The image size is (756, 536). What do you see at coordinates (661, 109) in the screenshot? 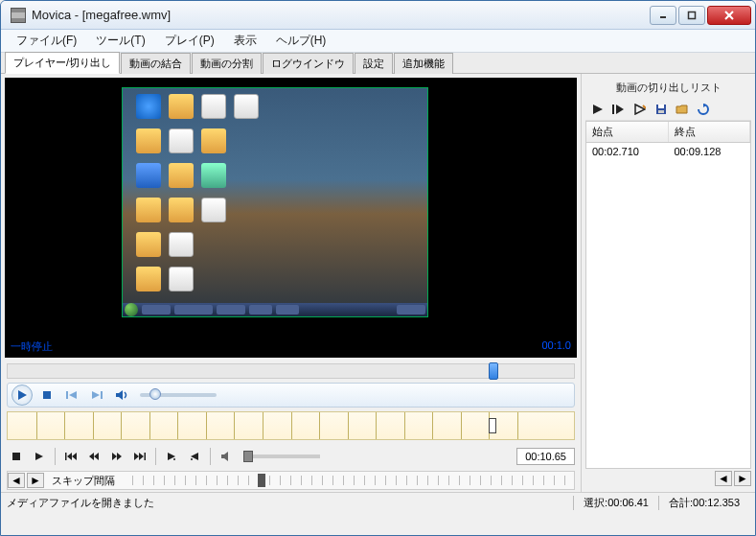
I see `rp-save-button` at bounding box center [661, 109].